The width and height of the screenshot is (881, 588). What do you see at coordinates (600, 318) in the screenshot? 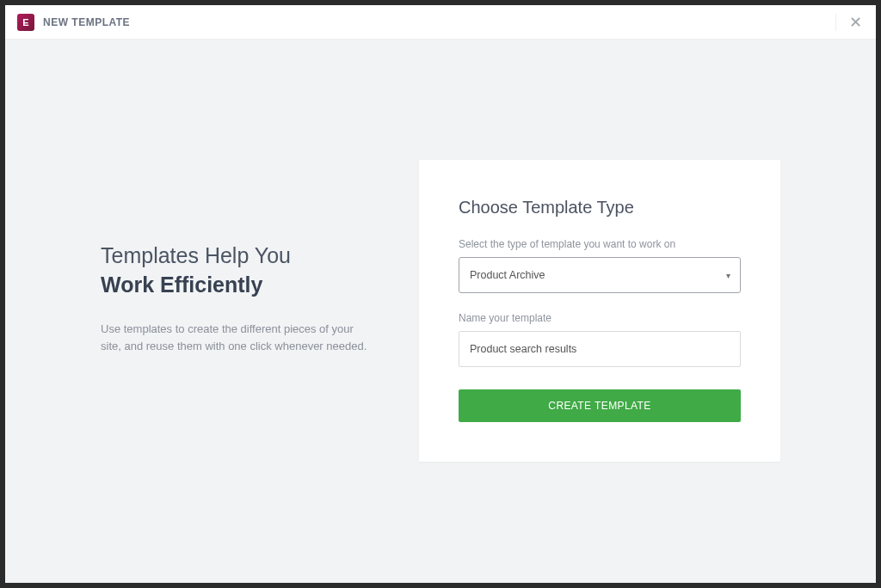
I see `template-name-label: Name your template` at bounding box center [600, 318].